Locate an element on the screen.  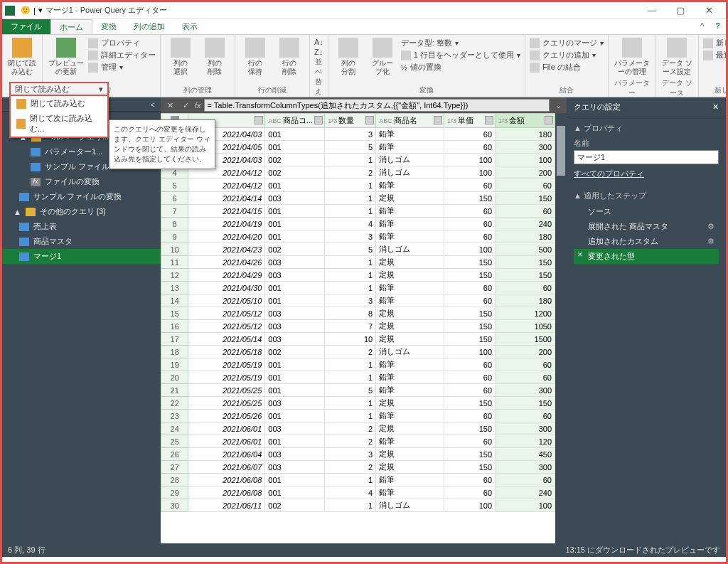
close-button: ✕ is located at coordinates (709, 10).